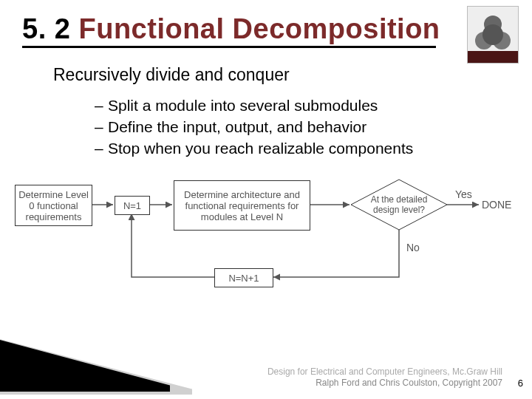  I want to click on title-main: Functional Decomposition, so click(259, 29).